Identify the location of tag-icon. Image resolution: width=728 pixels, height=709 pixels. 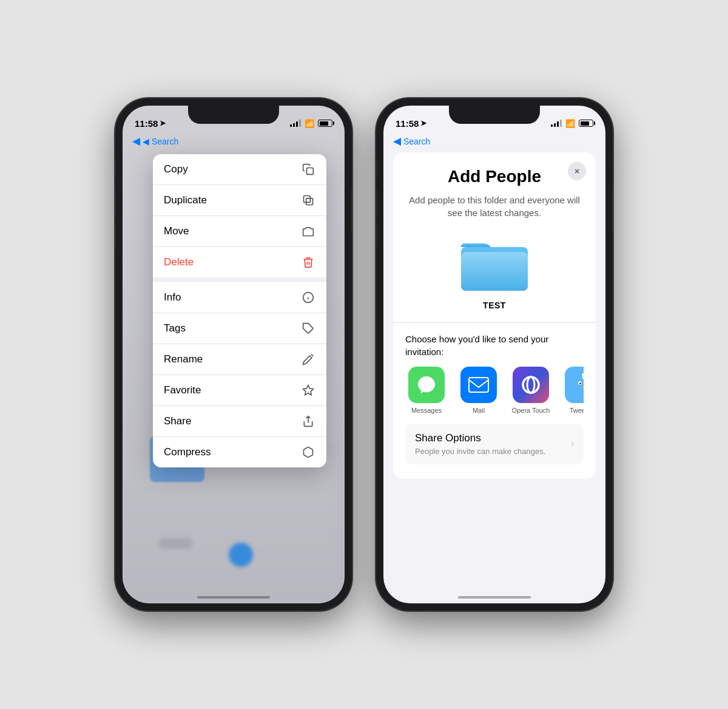
(308, 328).